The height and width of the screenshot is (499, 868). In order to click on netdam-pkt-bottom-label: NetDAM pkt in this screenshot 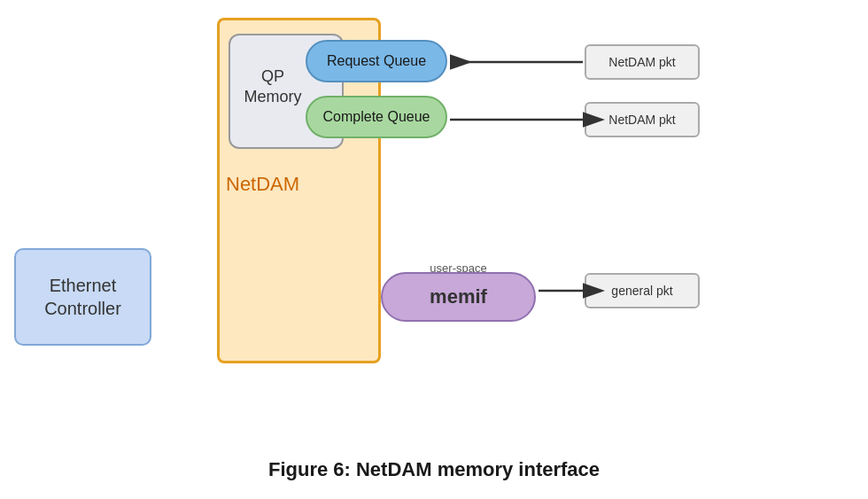, I will do `click(641, 120)`.